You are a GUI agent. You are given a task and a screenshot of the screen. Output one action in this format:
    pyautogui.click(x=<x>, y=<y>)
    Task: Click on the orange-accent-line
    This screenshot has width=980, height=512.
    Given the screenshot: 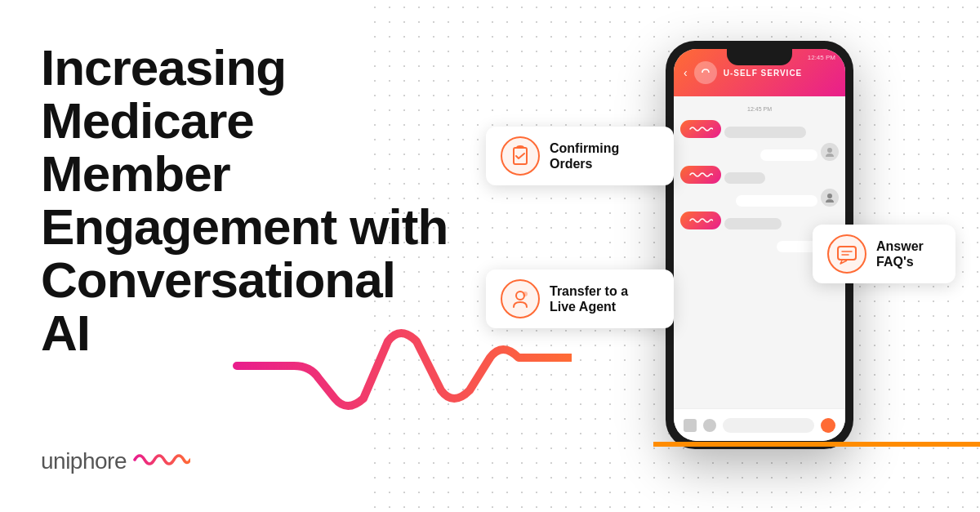 What is the action you would take?
    pyautogui.click(x=817, y=444)
    